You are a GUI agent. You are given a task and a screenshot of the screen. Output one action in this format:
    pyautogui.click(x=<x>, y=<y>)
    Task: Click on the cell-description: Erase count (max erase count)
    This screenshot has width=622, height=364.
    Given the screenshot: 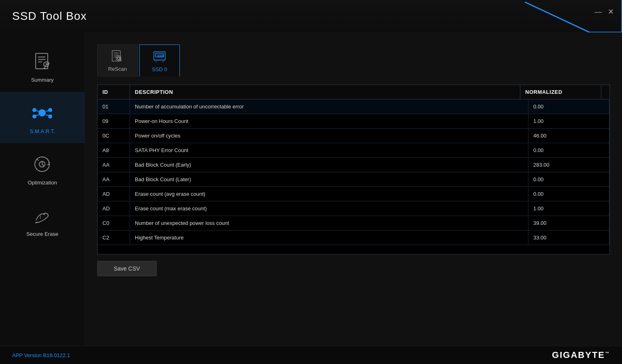 What is the action you would take?
    pyautogui.click(x=329, y=209)
    